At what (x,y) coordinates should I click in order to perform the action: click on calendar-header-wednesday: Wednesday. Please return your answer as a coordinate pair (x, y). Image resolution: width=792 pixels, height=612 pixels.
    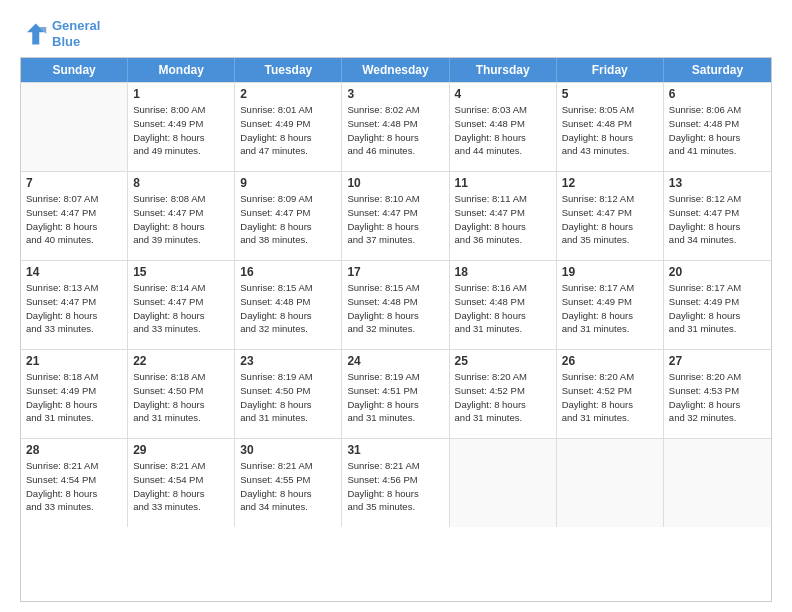
    Looking at the image, I should click on (396, 70).